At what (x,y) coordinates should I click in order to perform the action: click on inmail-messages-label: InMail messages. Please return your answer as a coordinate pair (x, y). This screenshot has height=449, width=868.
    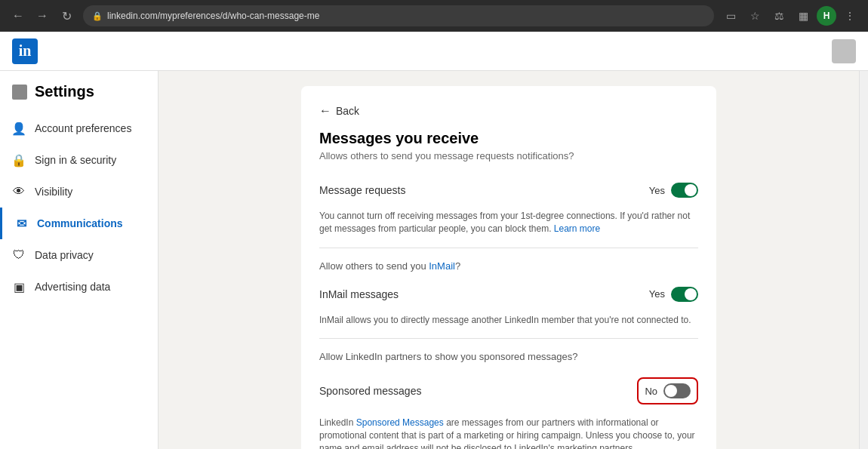
    Looking at the image, I should click on (359, 294).